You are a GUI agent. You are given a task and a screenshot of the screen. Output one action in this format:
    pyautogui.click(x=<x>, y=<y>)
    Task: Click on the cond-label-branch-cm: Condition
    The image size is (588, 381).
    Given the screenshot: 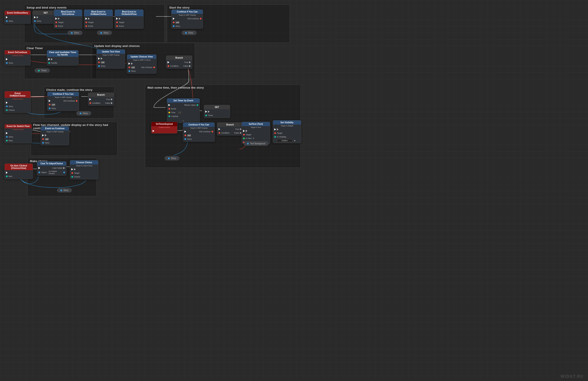 What is the action you would take?
    pyautogui.click(x=96, y=103)
    